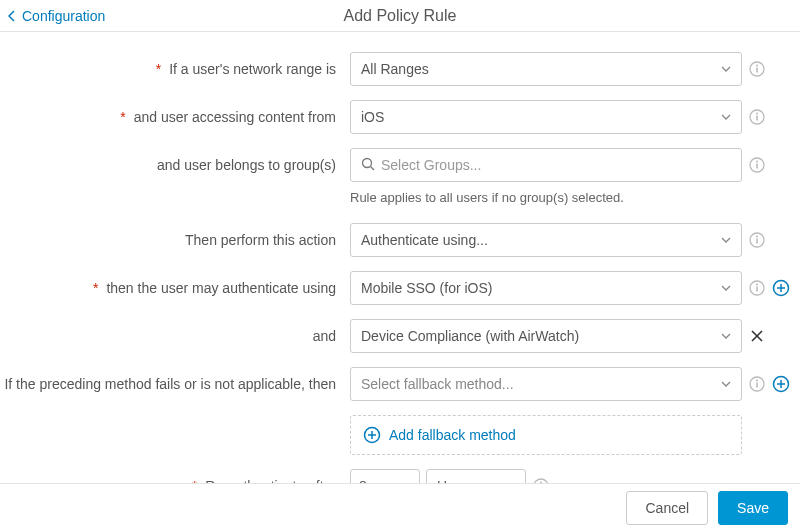  Describe the element at coordinates (781, 288) in the screenshot. I see `add-auth-method-button` at that location.